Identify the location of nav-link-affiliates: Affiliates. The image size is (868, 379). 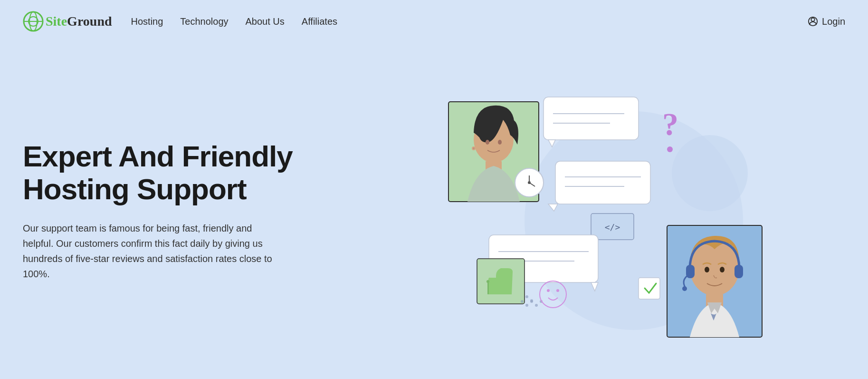
(319, 21).